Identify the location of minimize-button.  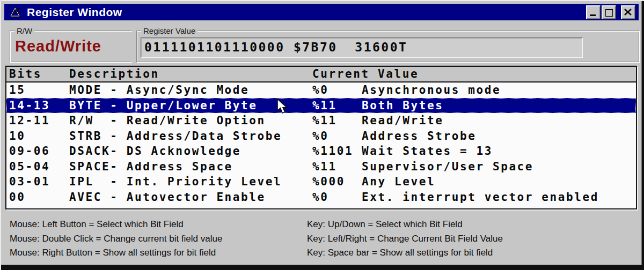
(594, 12).